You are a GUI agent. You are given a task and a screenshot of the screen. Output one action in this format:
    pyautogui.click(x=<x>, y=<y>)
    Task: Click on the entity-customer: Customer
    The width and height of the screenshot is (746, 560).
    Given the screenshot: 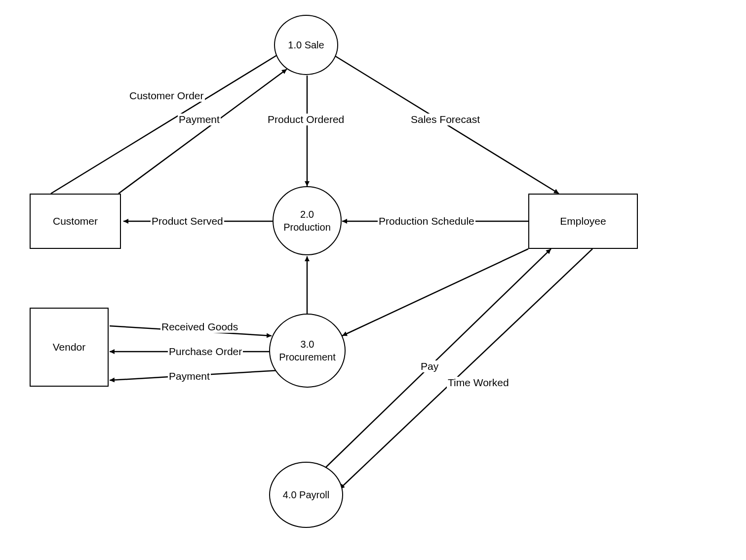 What is the action you would take?
    pyautogui.click(x=75, y=221)
    